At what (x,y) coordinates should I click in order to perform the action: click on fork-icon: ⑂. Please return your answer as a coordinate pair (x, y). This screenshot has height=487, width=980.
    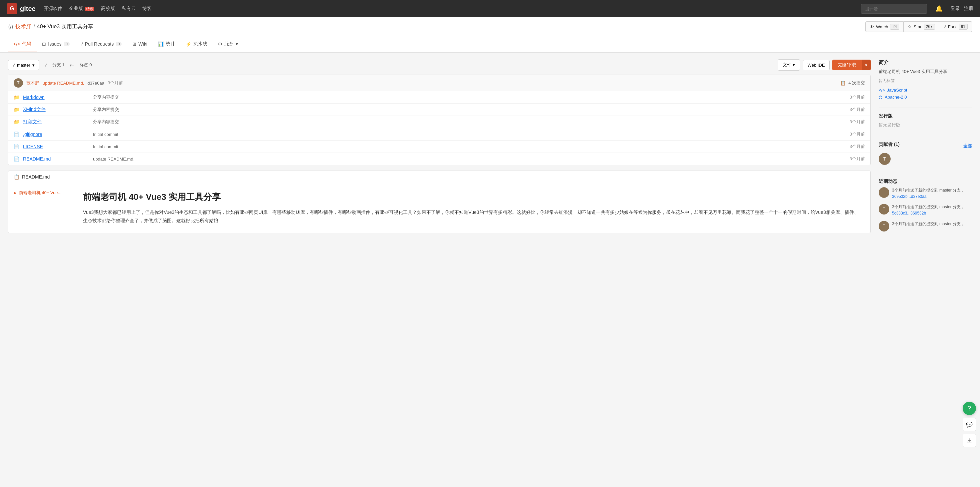
    Looking at the image, I should click on (945, 27).